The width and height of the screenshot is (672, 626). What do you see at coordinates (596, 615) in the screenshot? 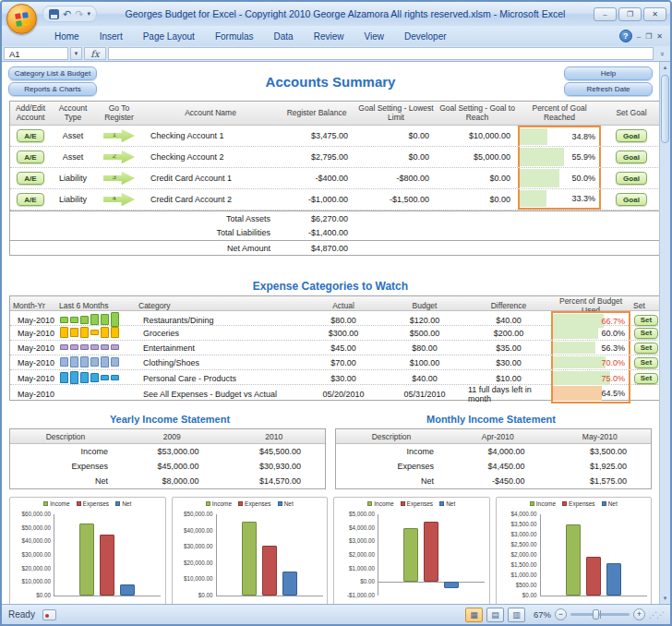
I see `zoom-slider-thumb` at bounding box center [596, 615].